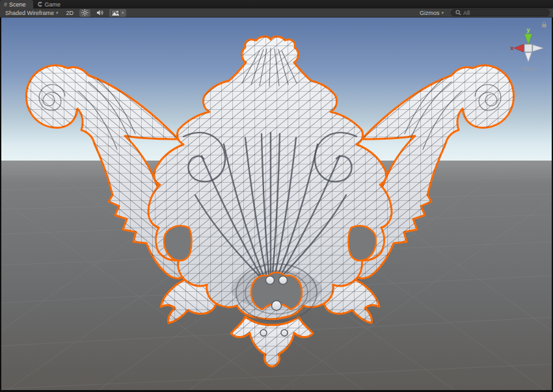 The image size is (553, 392). What do you see at coordinates (17, 4) in the screenshot?
I see `tab-scene: # Scene` at bounding box center [17, 4].